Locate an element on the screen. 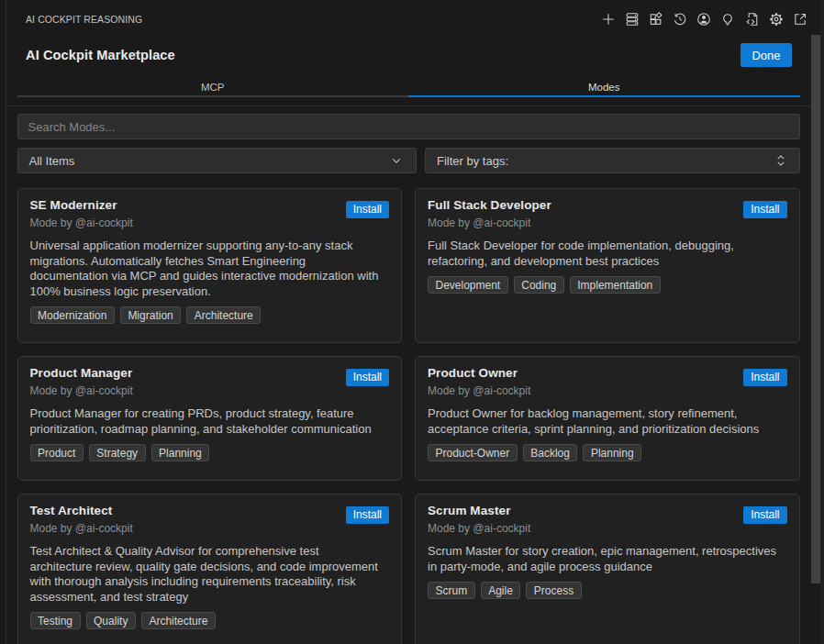 Image resolution: width=824 pixels, height=644 pixels. account-icon is located at coordinates (704, 19).